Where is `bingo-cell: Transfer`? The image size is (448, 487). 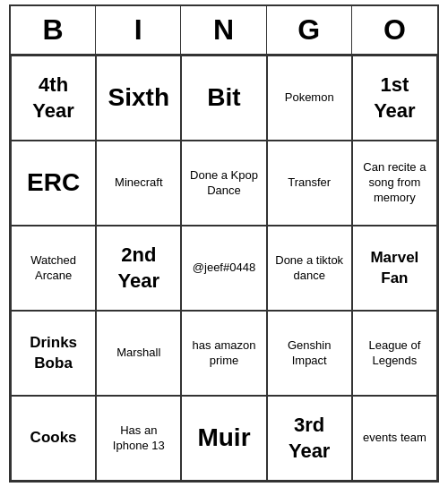 bingo-cell: Transfer is located at coordinates (310, 183).